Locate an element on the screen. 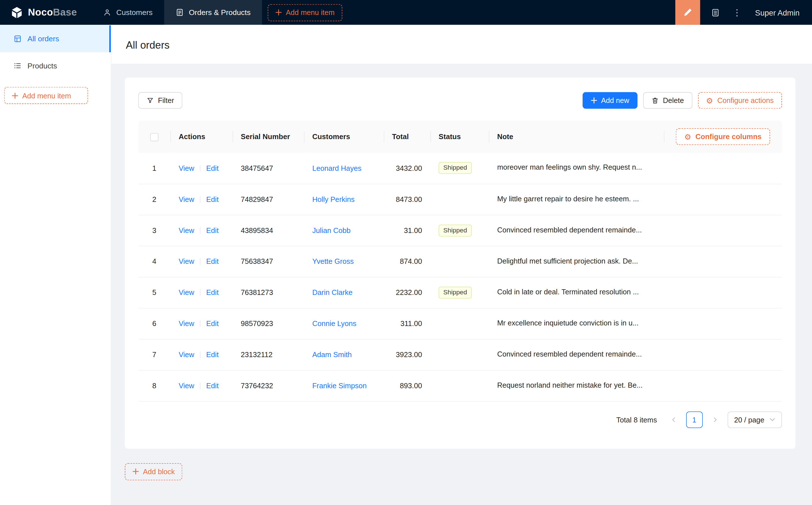  ui-editor-button is located at coordinates (688, 12).